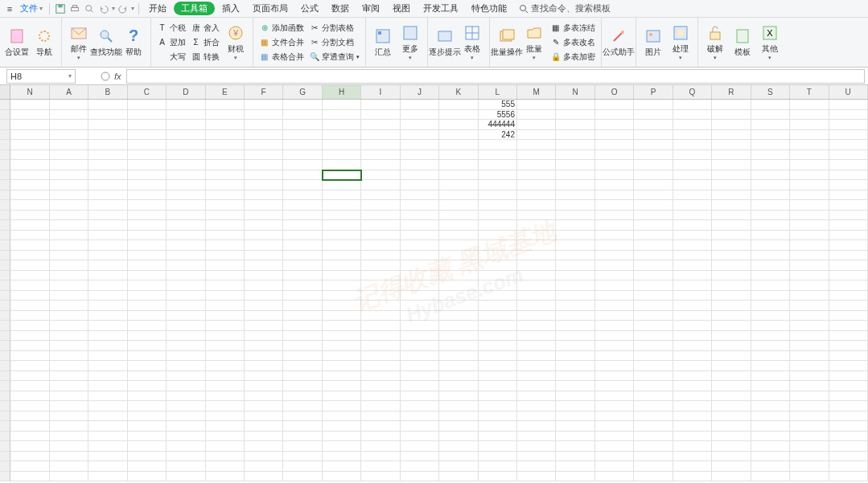 The height and width of the screenshot is (483, 868). I want to click on cell-M14, so click(537, 236).